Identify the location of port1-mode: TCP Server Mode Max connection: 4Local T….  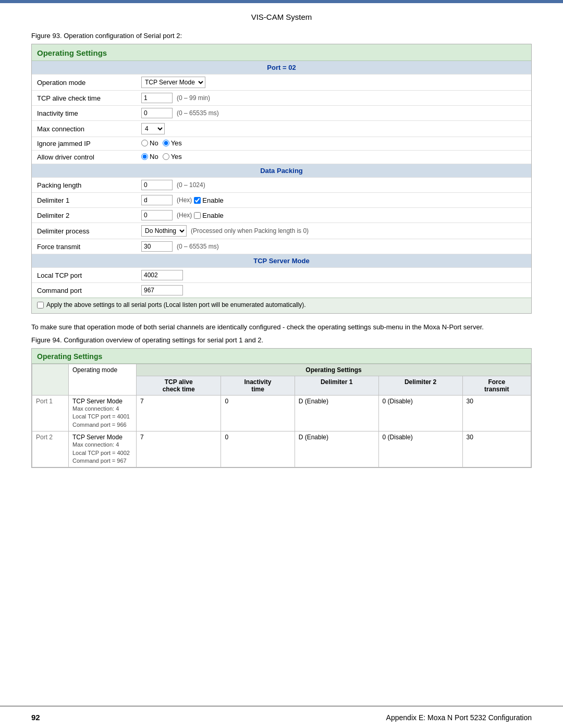
(103, 414).